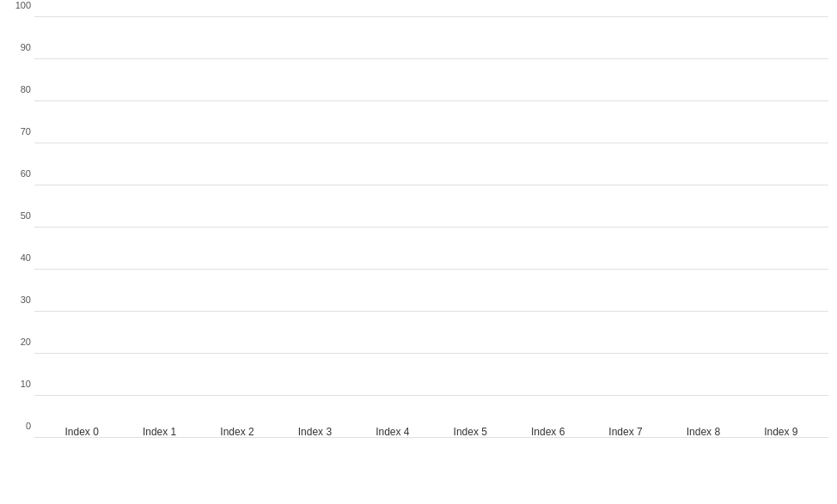 This screenshot has width=837, height=504. Describe the element at coordinates (547, 429) in the screenshot. I see `bar-group-6: Index 6` at that location.